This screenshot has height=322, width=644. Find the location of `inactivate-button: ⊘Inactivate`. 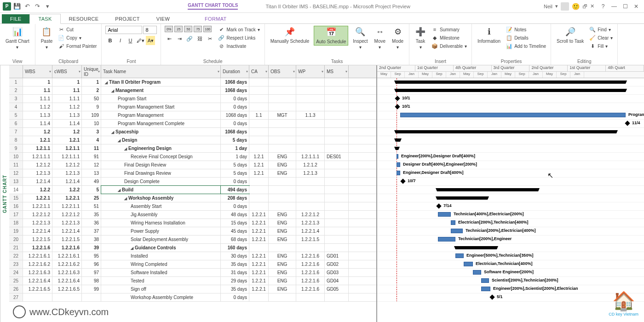

inactivate-button: ⊘Inactivate is located at coordinates (239, 46).